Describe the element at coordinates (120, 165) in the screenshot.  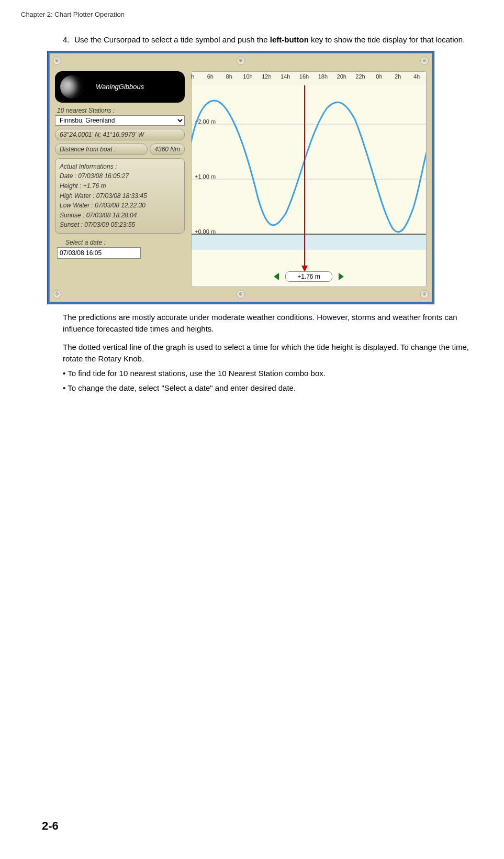
I see `tide-left-panel: WaningGibbous 10 nearest Stations : Finn…` at that location.